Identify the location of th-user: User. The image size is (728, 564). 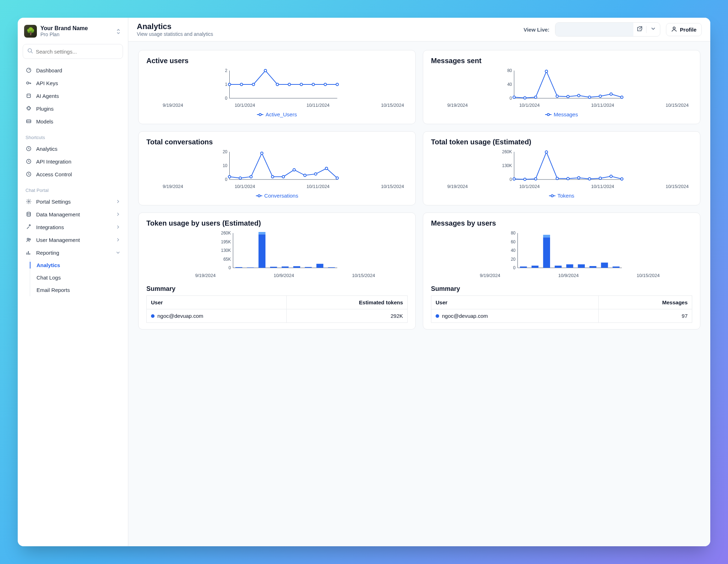
(515, 303).